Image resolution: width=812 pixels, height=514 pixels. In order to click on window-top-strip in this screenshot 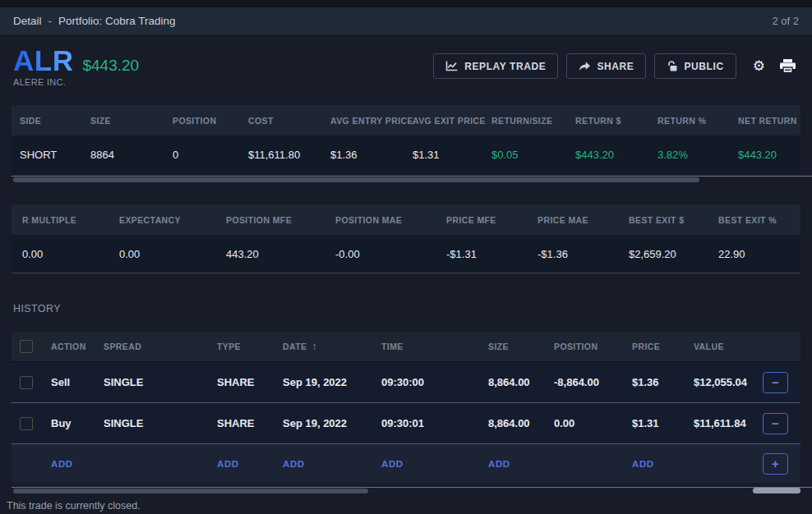, I will do `click(406, 3)`.